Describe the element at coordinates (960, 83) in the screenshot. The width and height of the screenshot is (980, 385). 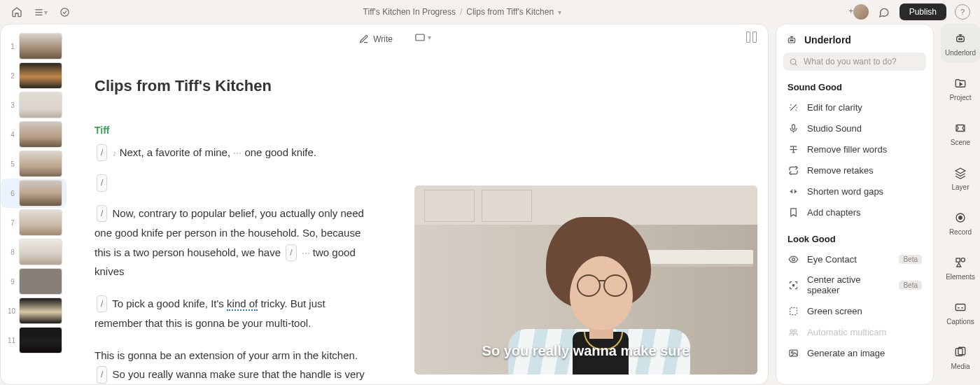
I see `folder-play-icon` at that location.